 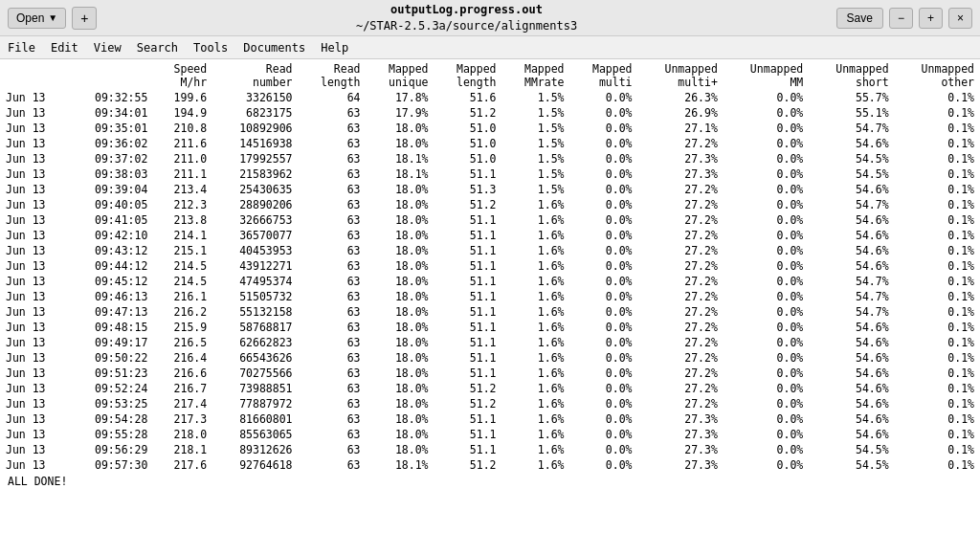 I want to click on table-row: Jun 1309:54:28217.3816608016318.0%51.11.…, so click(x=490, y=419).